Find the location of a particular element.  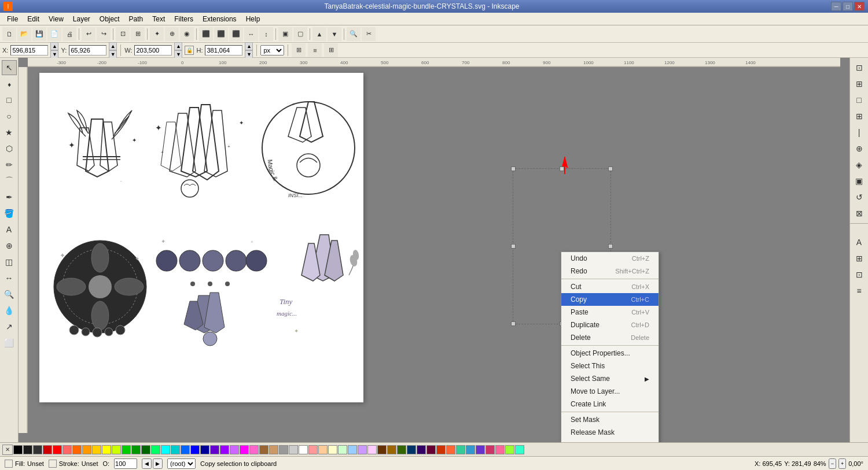

x-input is located at coordinates (29, 50).